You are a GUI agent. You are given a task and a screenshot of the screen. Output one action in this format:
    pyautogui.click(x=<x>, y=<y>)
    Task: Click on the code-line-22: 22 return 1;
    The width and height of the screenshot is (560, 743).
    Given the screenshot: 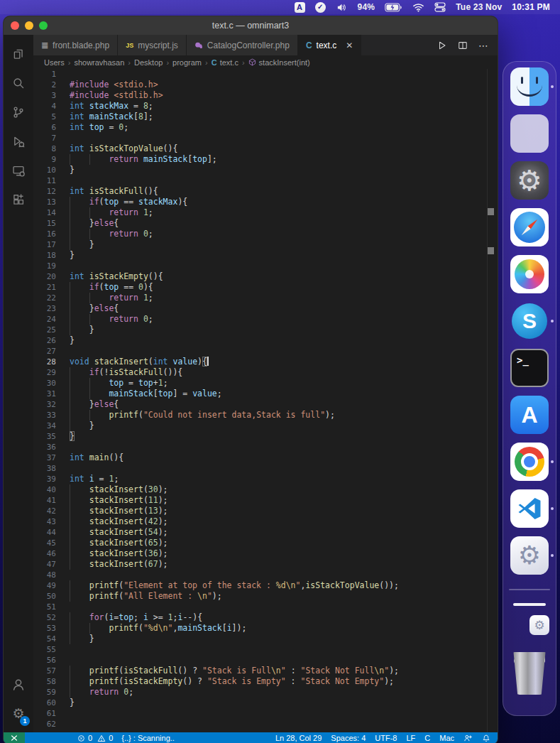 What is the action you would take?
    pyautogui.click(x=265, y=298)
    